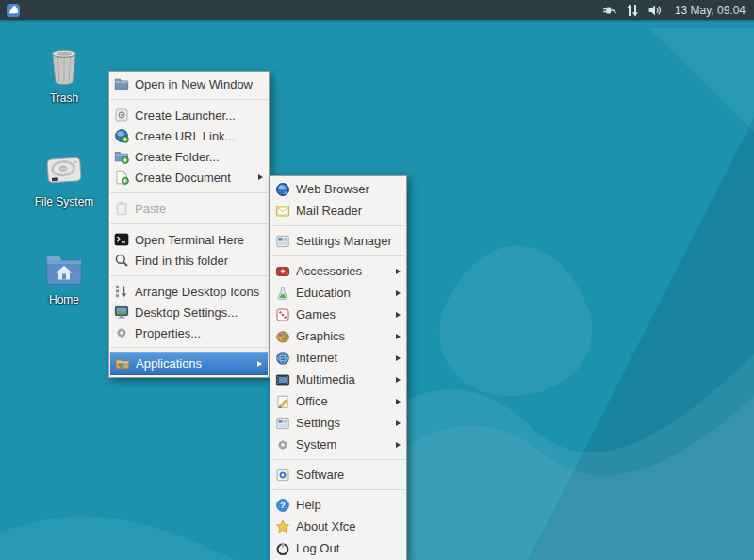 The width and height of the screenshot is (754, 560). Describe the element at coordinates (283, 527) in the screenshot. I see `about-xfce-icon` at that location.